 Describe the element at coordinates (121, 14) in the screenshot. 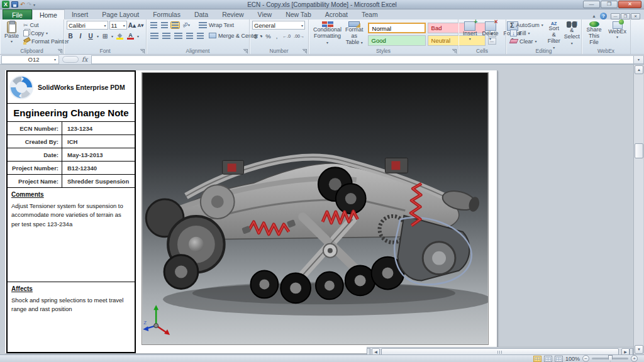

I see `tab-page-layout: Page Layout` at that location.